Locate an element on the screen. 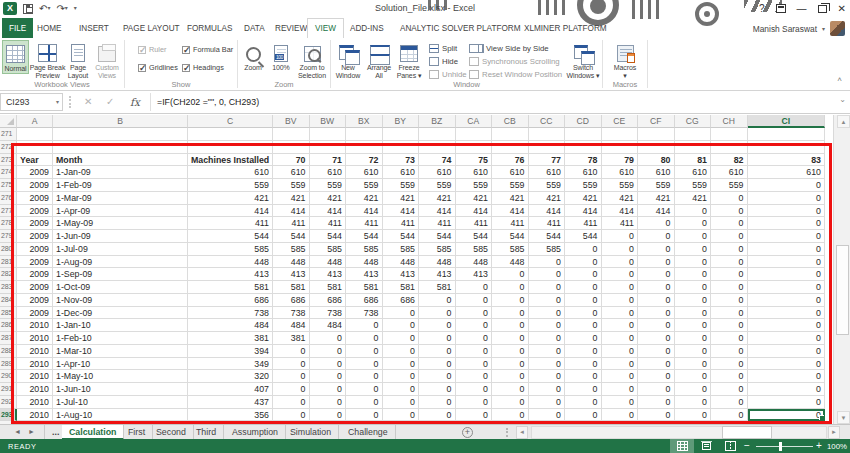  row-header-292: 292 is located at coordinates (8, 402).